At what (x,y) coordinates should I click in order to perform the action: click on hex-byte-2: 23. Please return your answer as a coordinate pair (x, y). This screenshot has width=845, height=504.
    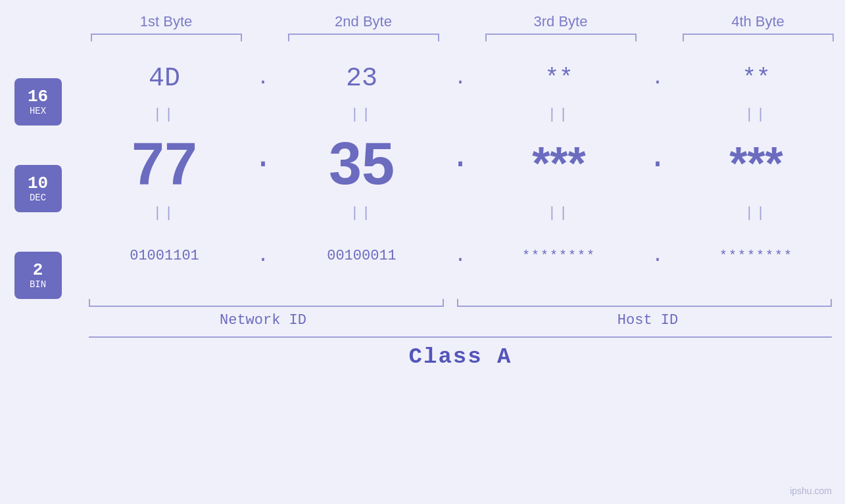
    Looking at the image, I should click on (362, 79).